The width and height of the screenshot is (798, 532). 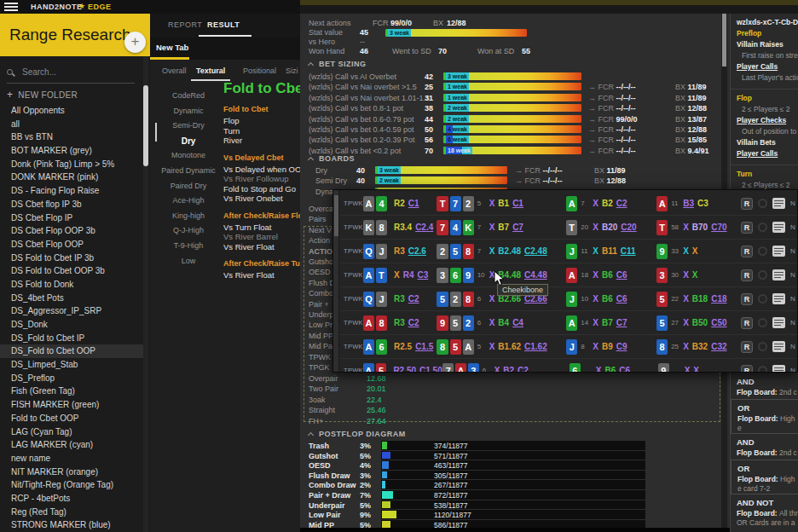 I want to click on sidebar-item: DS_Limped_Stab, so click(x=72, y=365).